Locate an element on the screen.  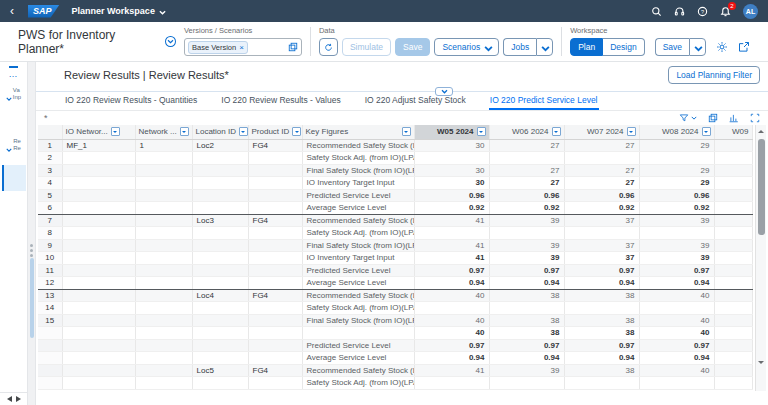
column-header-w08-2024: W08 2024 is located at coordinates (676, 132).